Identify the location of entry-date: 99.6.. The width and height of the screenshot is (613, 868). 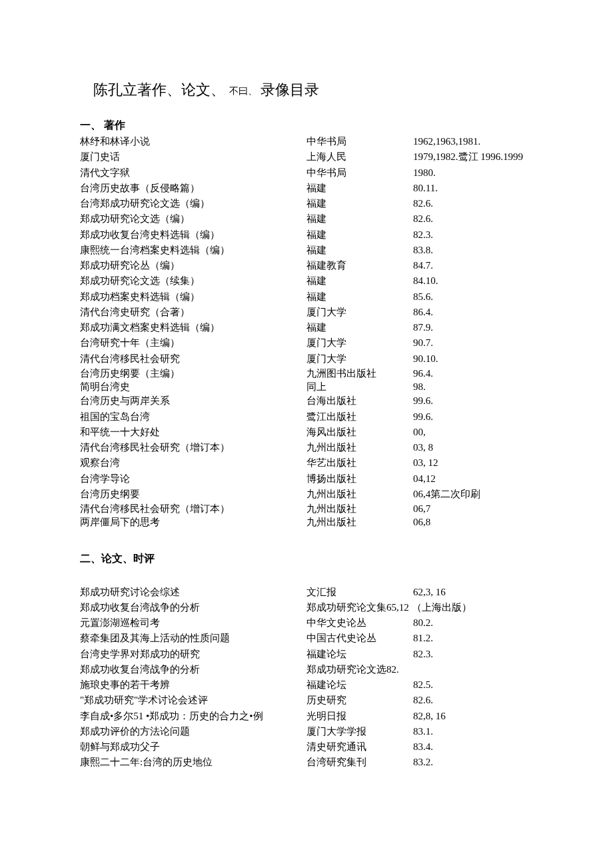
(473, 417).